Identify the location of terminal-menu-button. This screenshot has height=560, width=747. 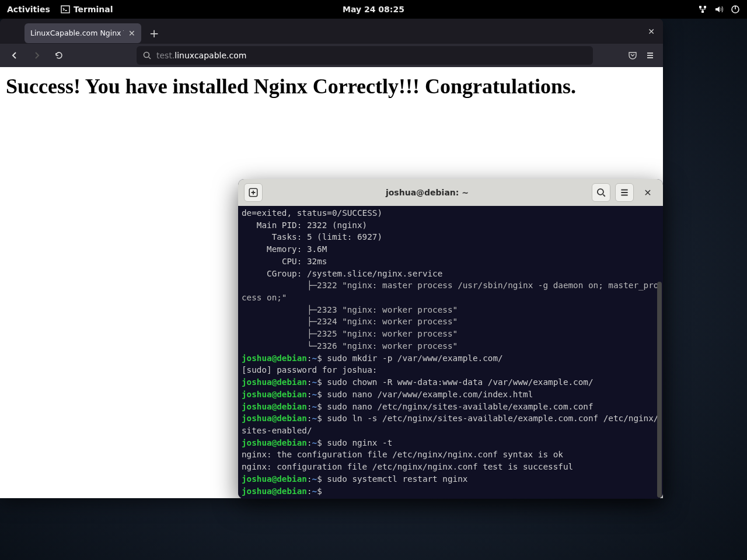
(624, 192).